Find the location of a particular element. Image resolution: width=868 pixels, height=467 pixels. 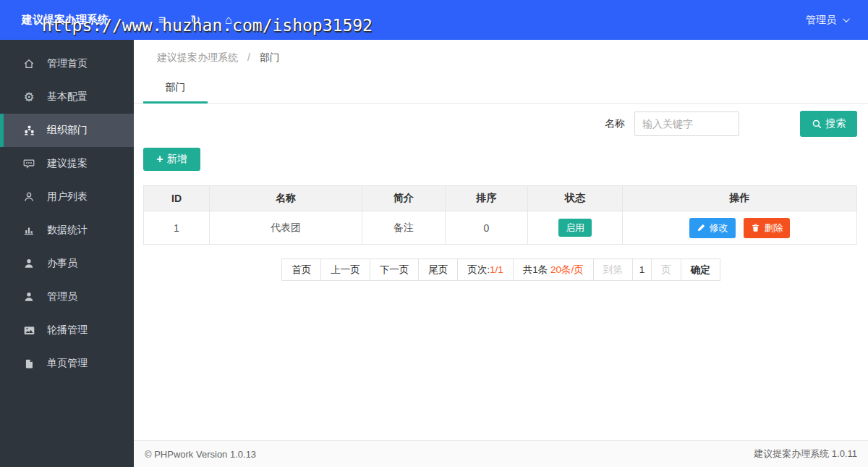

sidebar-item-label: 办事员 is located at coordinates (62, 264).